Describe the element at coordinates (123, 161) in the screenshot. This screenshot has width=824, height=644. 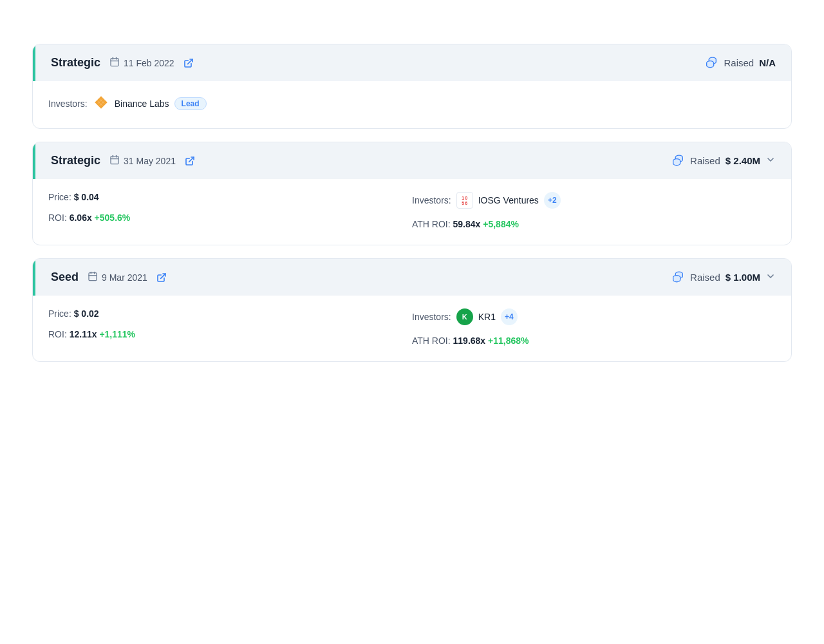
I see `round-header-left: Strategic 31 May 2021` at that location.